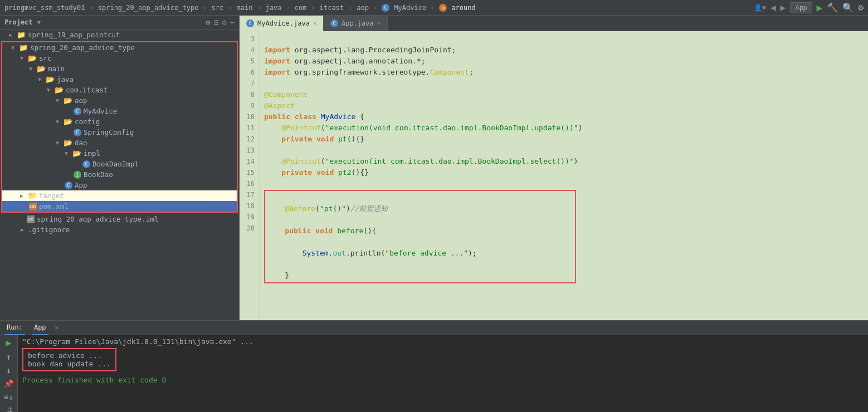  Describe the element at coordinates (119, 79) in the screenshot. I see `tree-item-java: ▼ 📂 java` at that location.